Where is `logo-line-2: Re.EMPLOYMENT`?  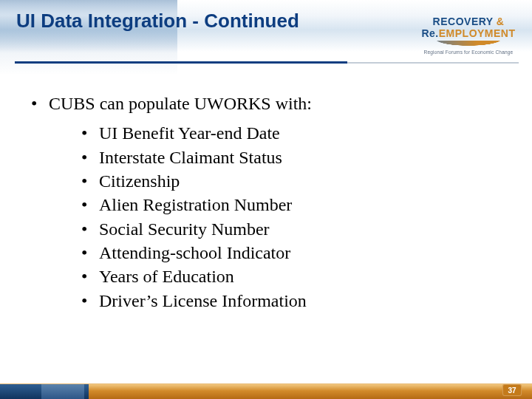
logo-line-2: Re.EMPLOYMENT is located at coordinates (468, 33).